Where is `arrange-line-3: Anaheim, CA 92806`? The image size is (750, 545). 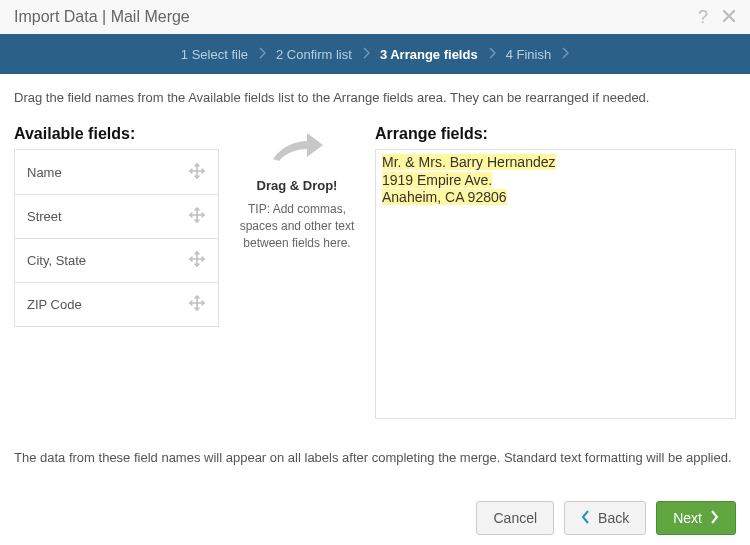 arrange-line-3: Anaheim, CA 92806 is located at coordinates (444, 197).